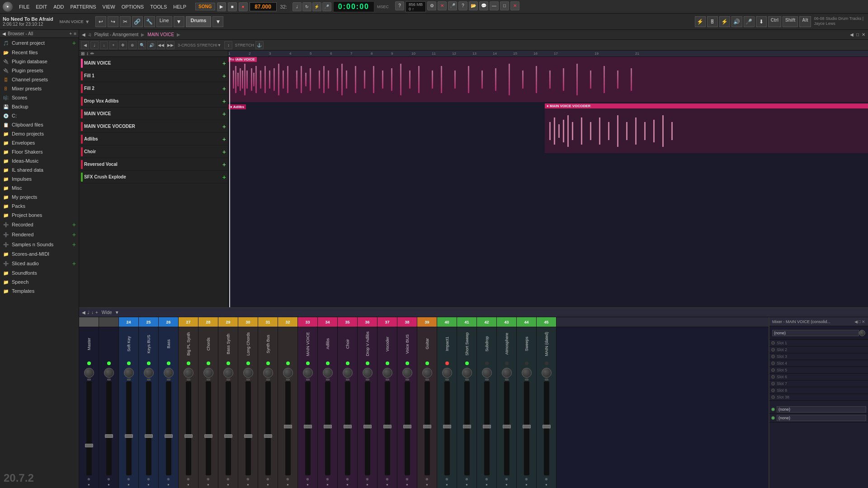 The image size is (868, 488). What do you see at coordinates (123, 45) in the screenshot?
I see `pt-move: ✥` at bounding box center [123, 45].